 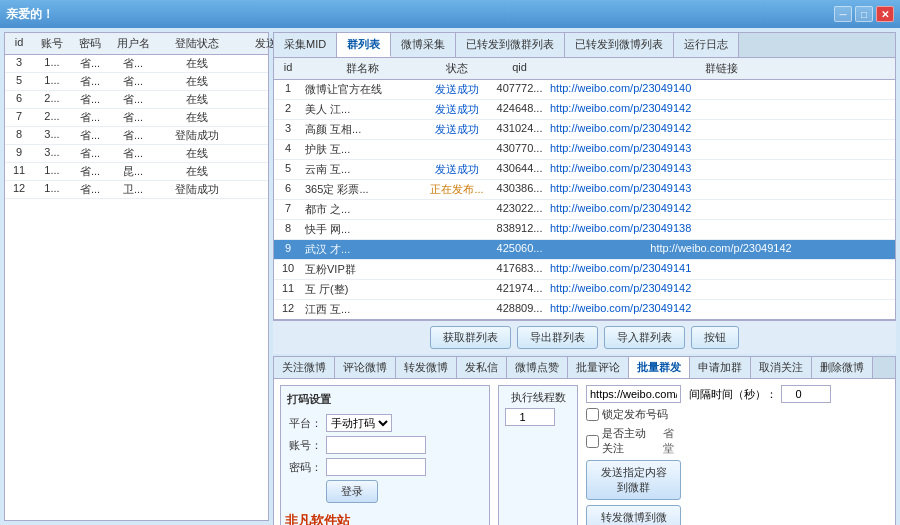 I want to click on top-tab-采集MID: 采集MID, so click(x=306, y=45).